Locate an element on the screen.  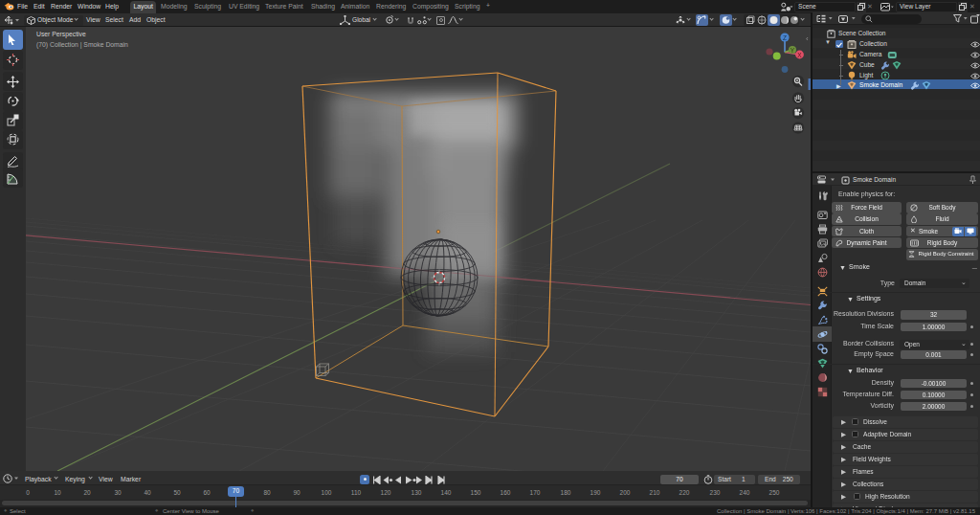
svg-text: Y is located at coordinates (792, 50).